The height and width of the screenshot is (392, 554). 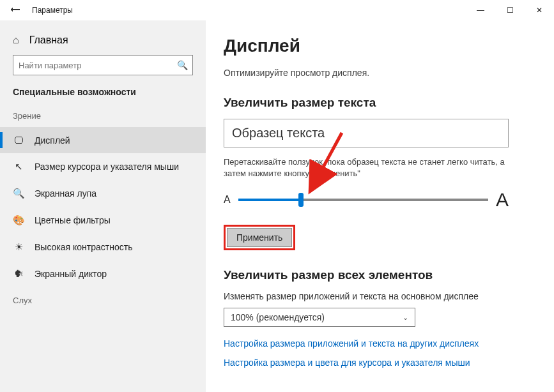 What do you see at coordinates (19, 167) in the screenshot?
I see `cursor-icon: ↖` at bounding box center [19, 167].